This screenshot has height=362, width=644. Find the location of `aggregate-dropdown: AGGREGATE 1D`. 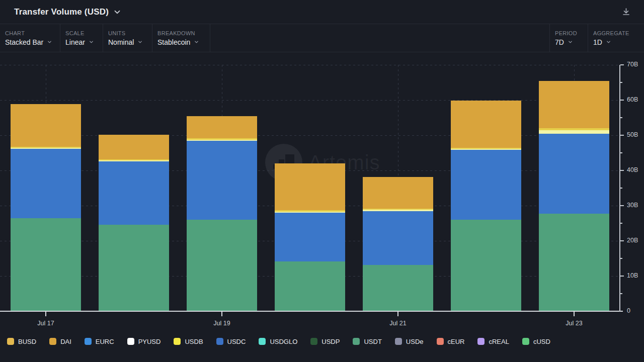

aggregate-dropdown: AGGREGATE 1D is located at coordinates (616, 38).